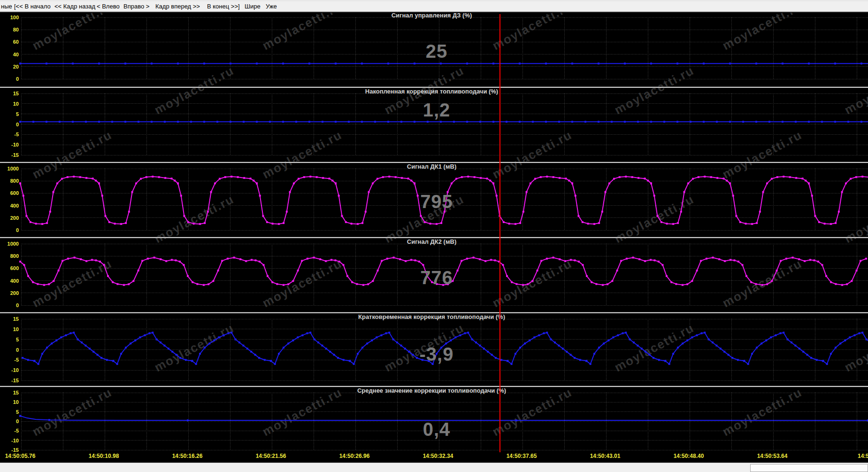 This screenshot has height=472, width=868. I want to click on time-axis-label: 14:50:43.01, so click(606, 456).